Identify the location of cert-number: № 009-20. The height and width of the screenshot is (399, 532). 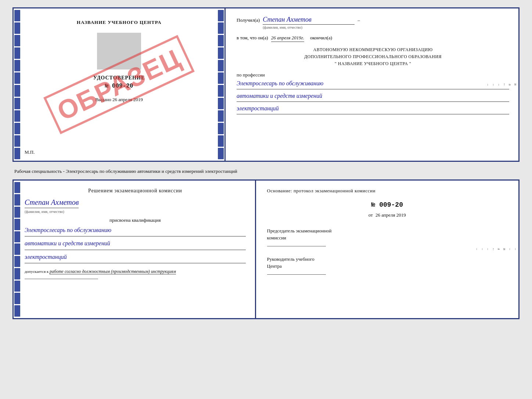
(119, 86).